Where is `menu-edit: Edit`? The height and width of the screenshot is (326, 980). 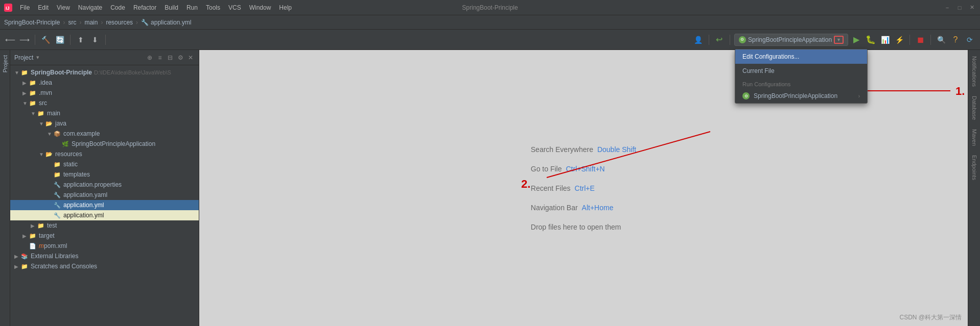 menu-edit: Edit is located at coordinates (43, 8).